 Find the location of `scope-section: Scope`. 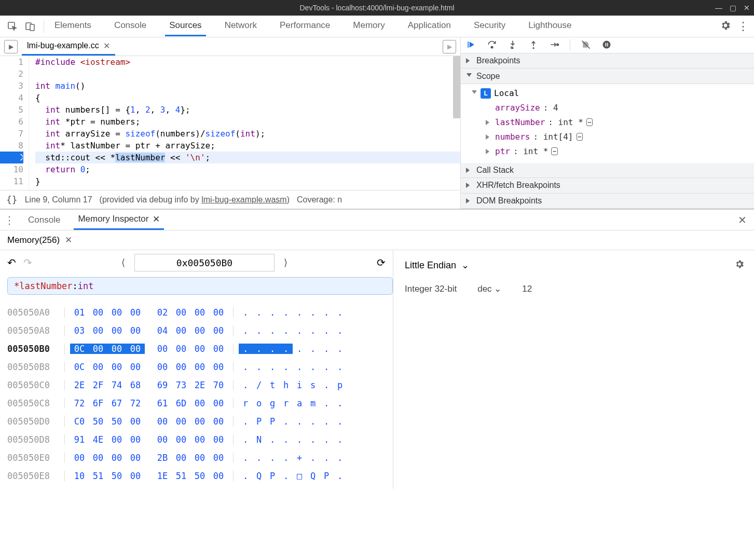

scope-section: Scope is located at coordinates (607, 76).